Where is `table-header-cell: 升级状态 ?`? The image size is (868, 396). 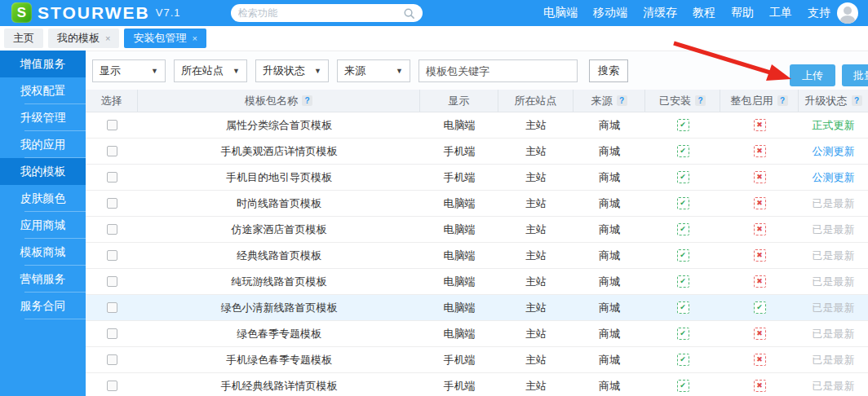
table-header-cell: 升级状态 ? is located at coordinates (834, 101).